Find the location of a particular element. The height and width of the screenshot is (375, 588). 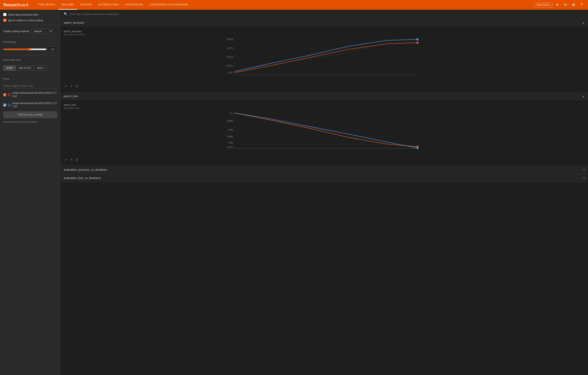

epoch-loss-header: epoch_loss ▲ is located at coordinates (324, 96).